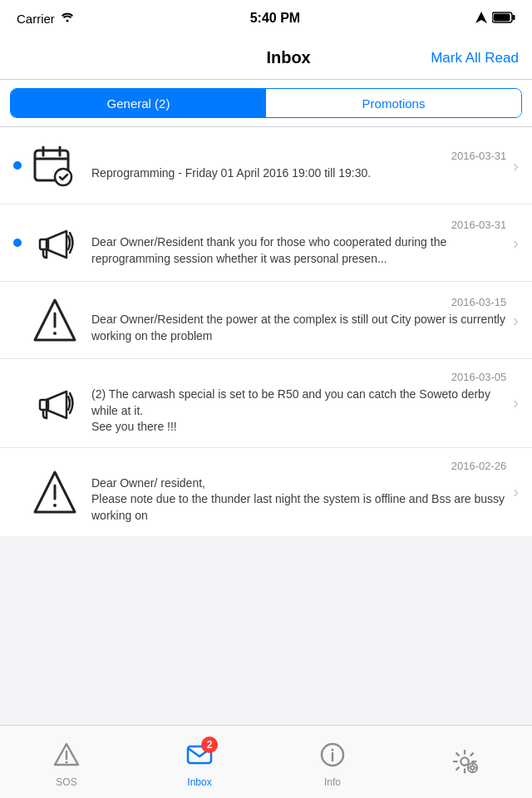  I want to click on message-item: 2016-03-31Dear Owner/Resident thank you …, so click(266, 243).